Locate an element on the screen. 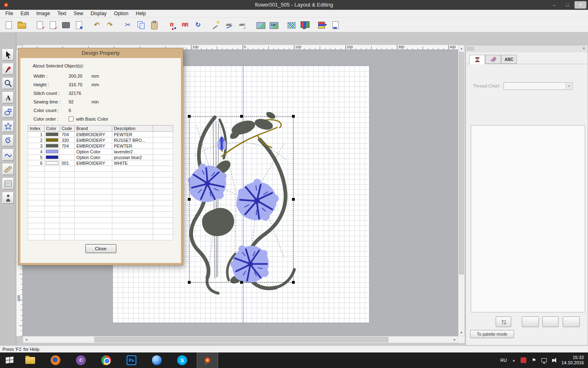  taskbar-file-explorer is located at coordinates (30, 360).